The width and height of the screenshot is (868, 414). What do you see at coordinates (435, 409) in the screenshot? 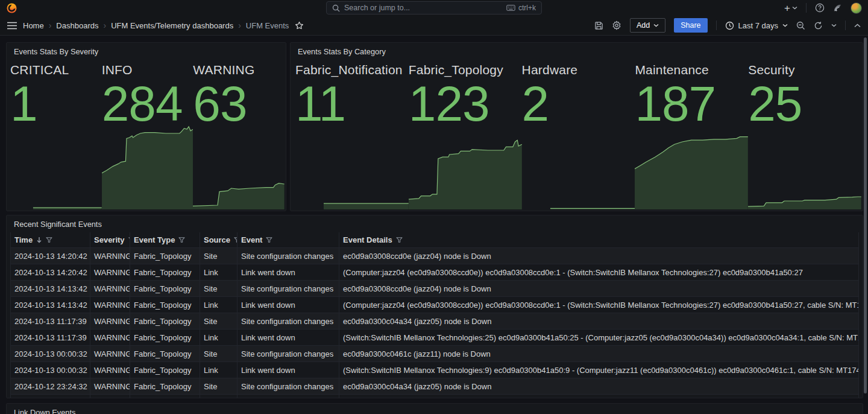
I see `panel-link-down-events: Link Down Events` at bounding box center [435, 409].